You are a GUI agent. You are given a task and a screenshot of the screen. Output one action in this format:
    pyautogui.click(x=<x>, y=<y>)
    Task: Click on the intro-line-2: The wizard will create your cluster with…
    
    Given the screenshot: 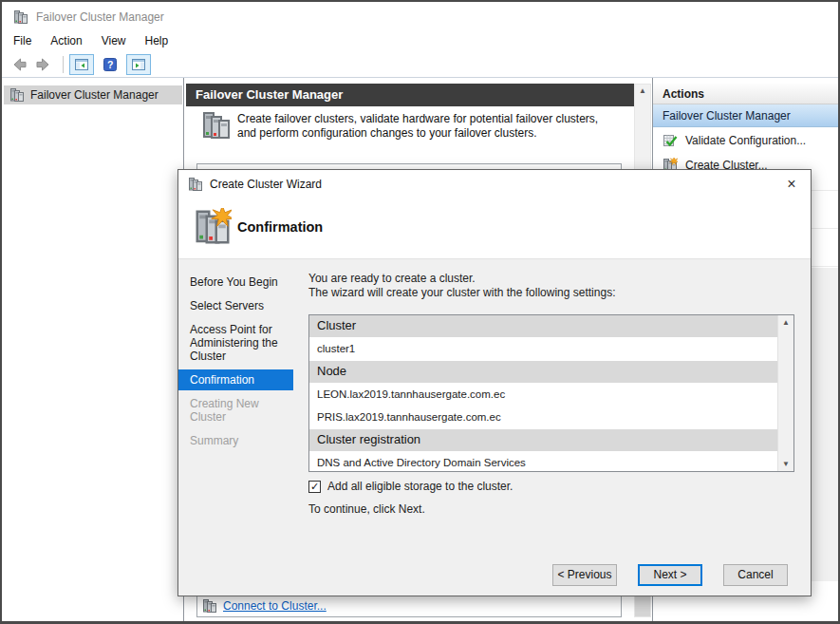 What is the action you would take?
    pyautogui.click(x=551, y=293)
    